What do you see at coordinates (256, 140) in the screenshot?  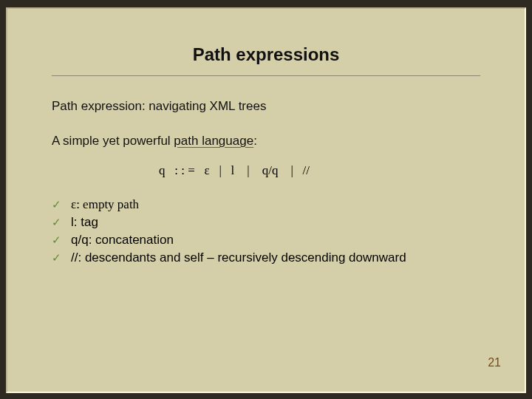 I see `lang-line-suffix: :` at bounding box center [256, 140].